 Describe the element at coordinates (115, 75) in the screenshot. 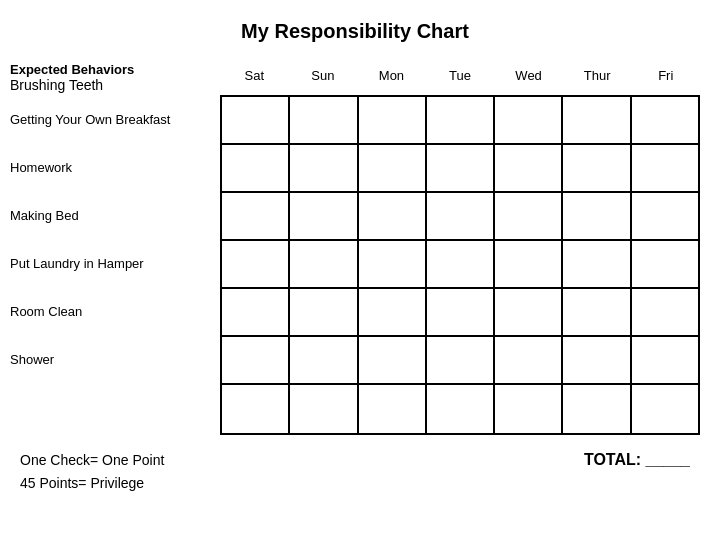

I see `label-header: Expected Behaviors Brushing Teeth` at that location.